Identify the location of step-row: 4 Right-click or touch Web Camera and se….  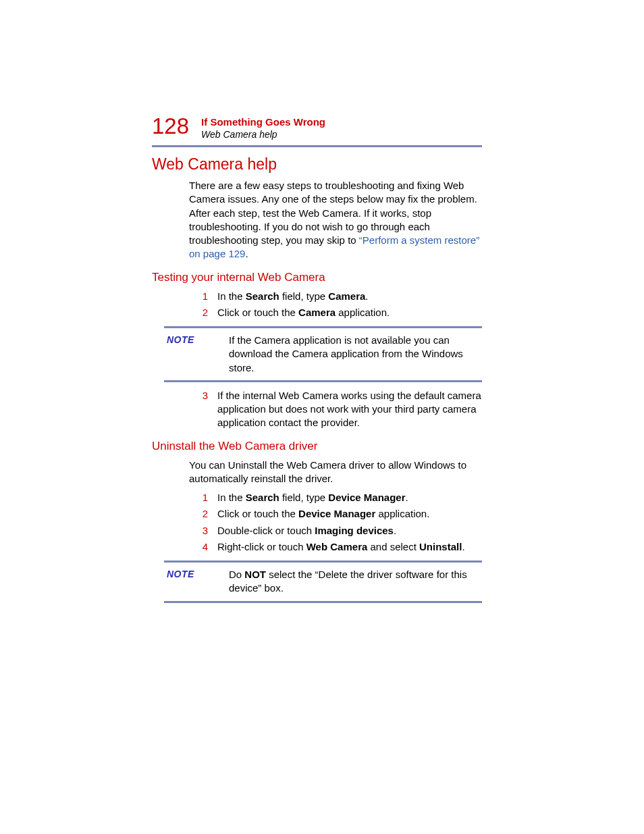
(336, 547).